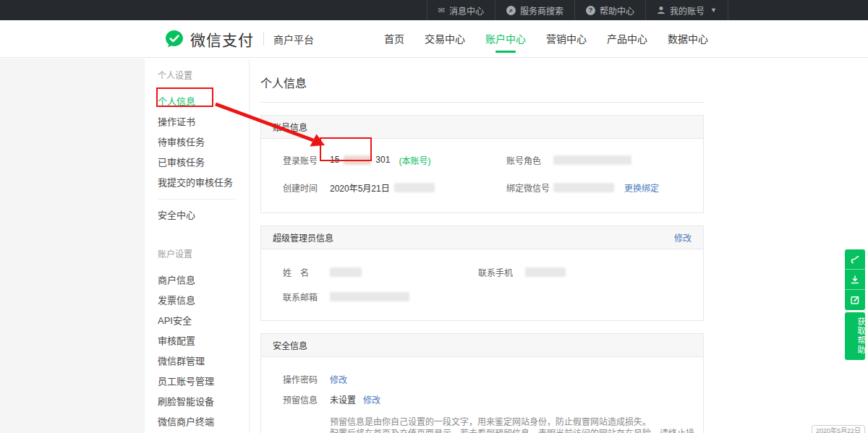 This screenshot has width=868, height=433. What do you see at coordinates (482, 285) in the screenshot?
I see `super-admin-card-body: 姓 名 联系手机 联系邮箱` at bounding box center [482, 285].